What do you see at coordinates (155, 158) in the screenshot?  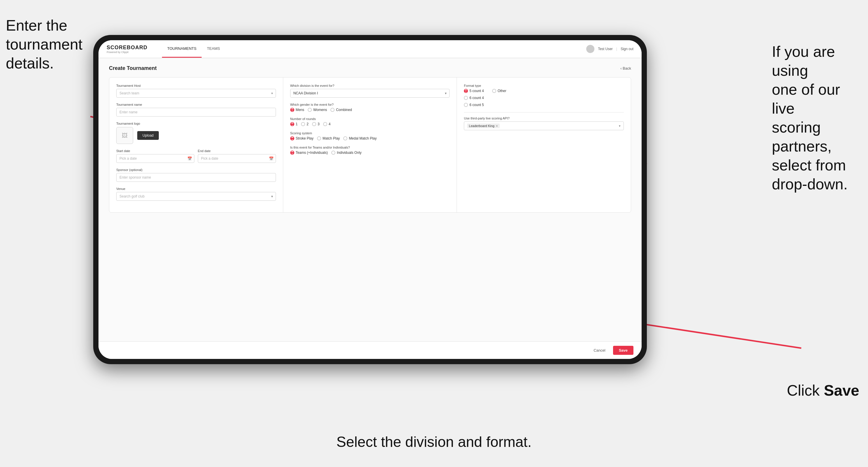 I see `start-date-input` at bounding box center [155, 158].